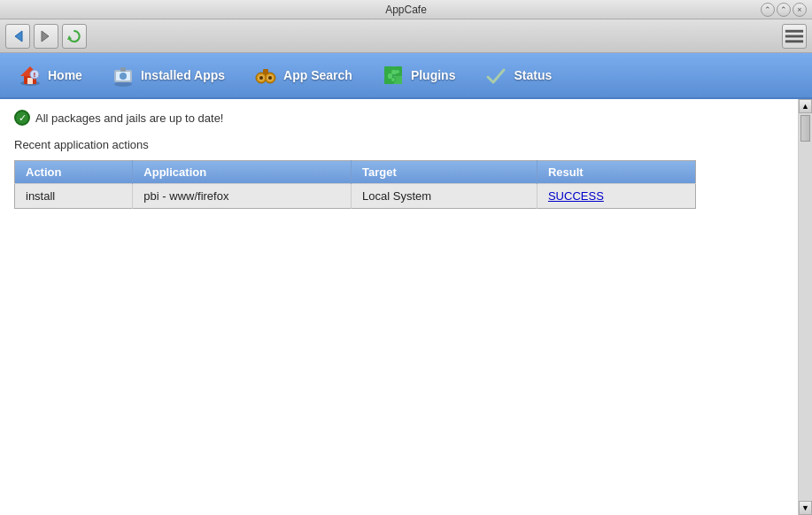 The height and width of the screenshot is (515, 812). What do you see at coordinates (406, 10) in the screenshot?
I see `window-title: AppCafe` at bounding box center [406, 10].